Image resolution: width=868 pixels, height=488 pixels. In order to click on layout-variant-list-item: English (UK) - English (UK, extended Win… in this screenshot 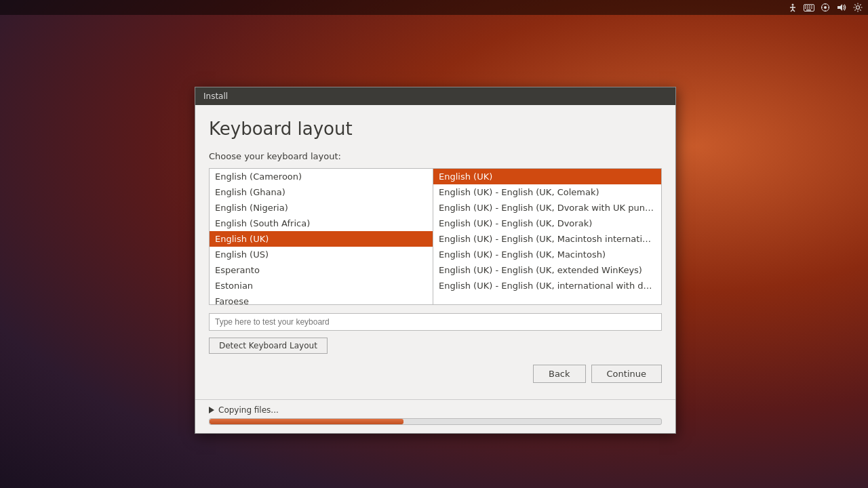, I will do `click(547, 270)`.